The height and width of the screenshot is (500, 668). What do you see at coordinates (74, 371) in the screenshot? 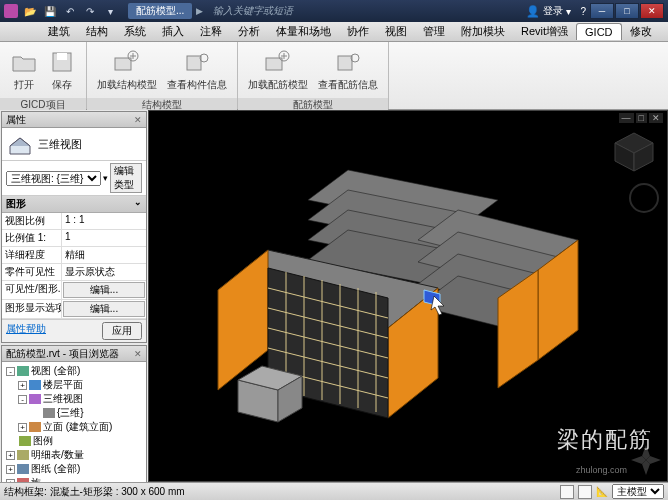
I see `tree-node: -视图 (全部)` at bounding box center [74, 371].